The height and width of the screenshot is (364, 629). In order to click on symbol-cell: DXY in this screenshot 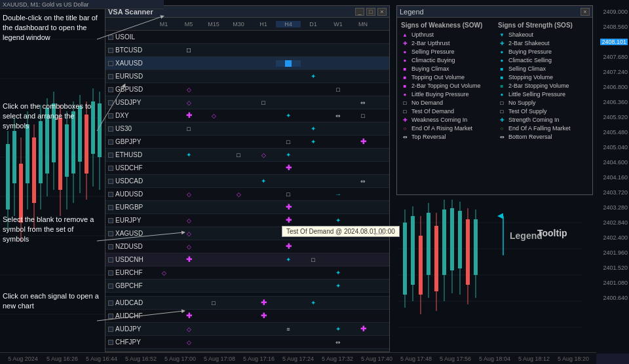, I will do `click(128, 115)`.